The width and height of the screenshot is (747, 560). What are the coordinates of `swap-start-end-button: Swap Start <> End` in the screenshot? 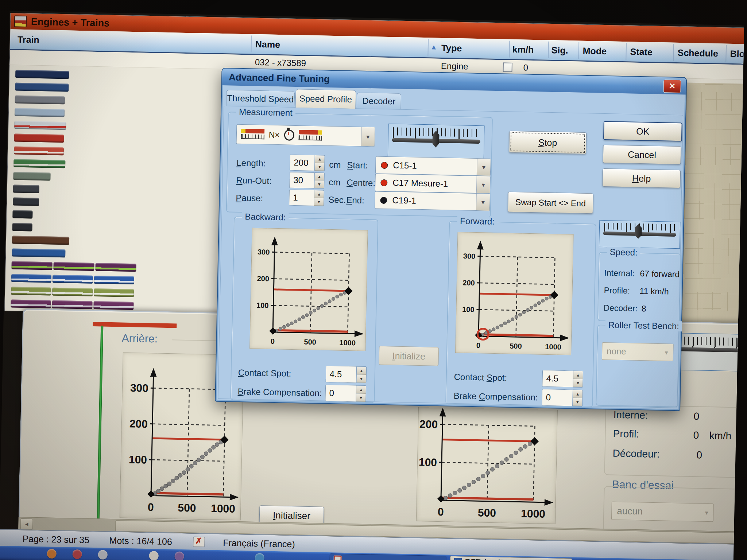 It's located at (551, 203).